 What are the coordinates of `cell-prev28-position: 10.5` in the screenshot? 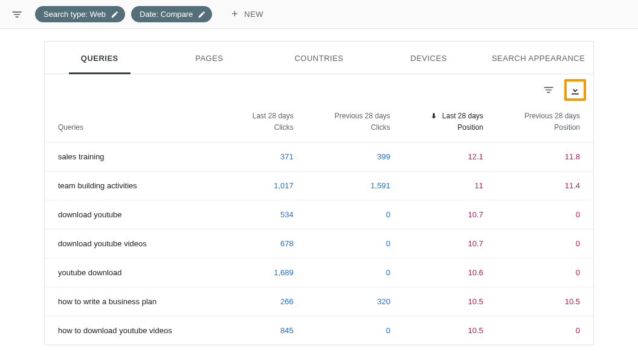 It's located at (545, 302).